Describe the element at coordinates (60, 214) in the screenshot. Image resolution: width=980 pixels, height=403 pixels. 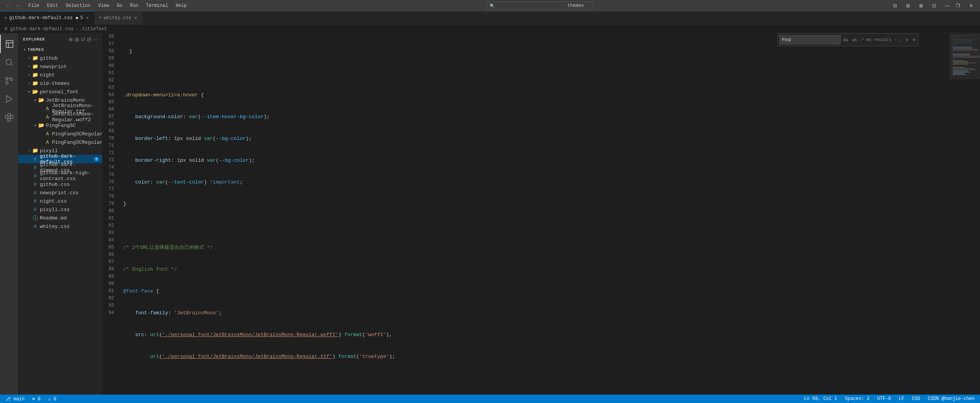
I see `sidebar: EXPLORER ⊕ ⊞ ↺ ⊟ ··· ▾ THEMES › 📁 github…` at that location.